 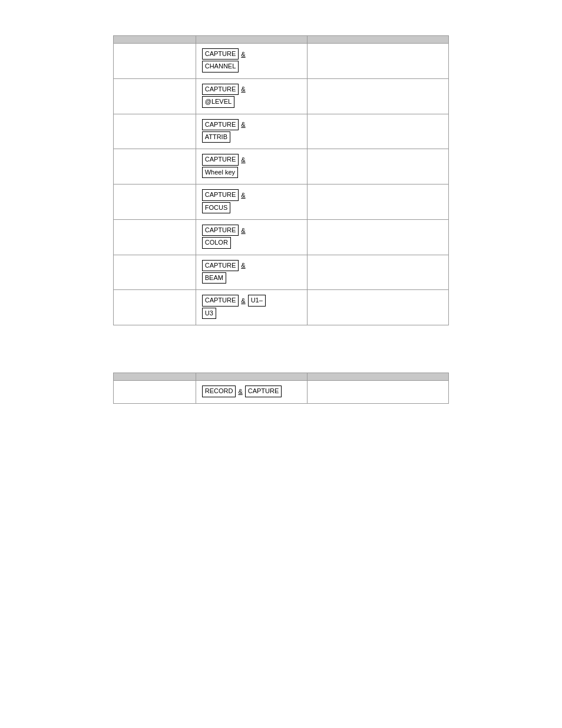 I want to click on table-row: CAPTURE & FOCUS, so click(x=282, y=202).